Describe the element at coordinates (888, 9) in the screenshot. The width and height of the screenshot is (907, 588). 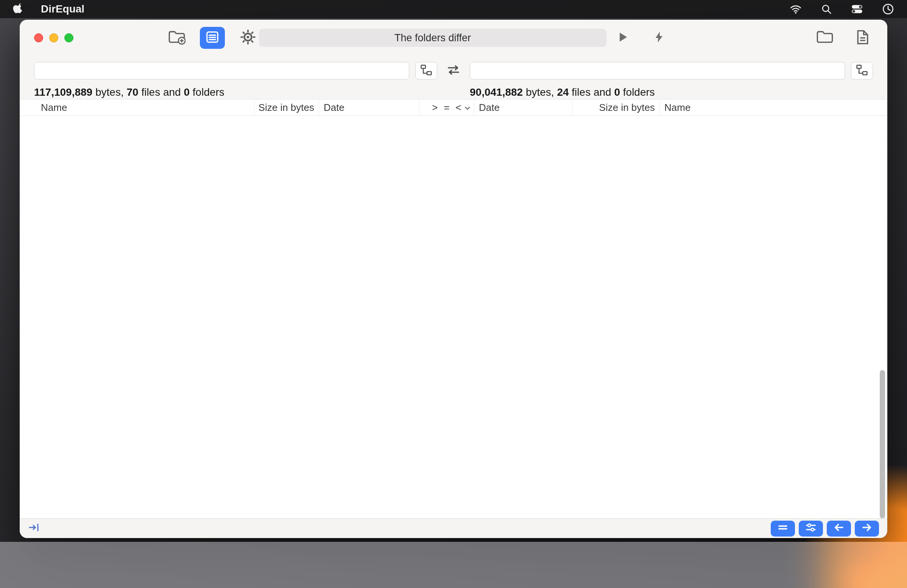
I see `clock-icon` at that location.